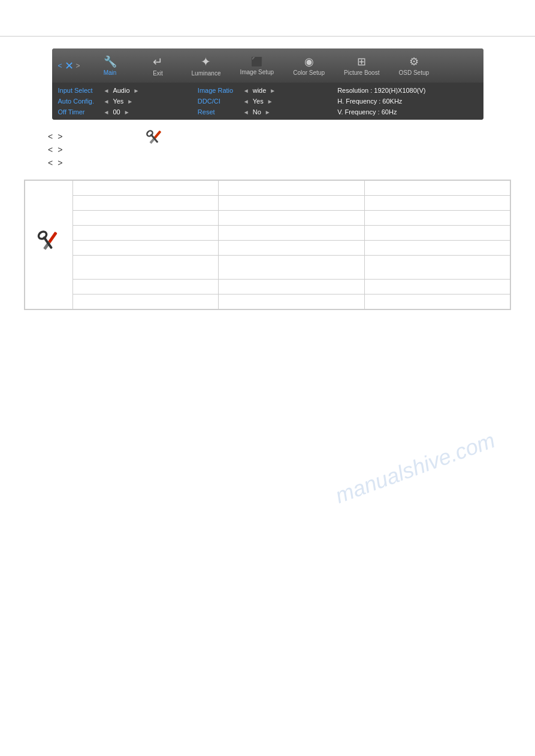  What do you see at coordinates (49, 244) in the screenshot?
I see `tools-large-icon` at bounding box center [49, 244].